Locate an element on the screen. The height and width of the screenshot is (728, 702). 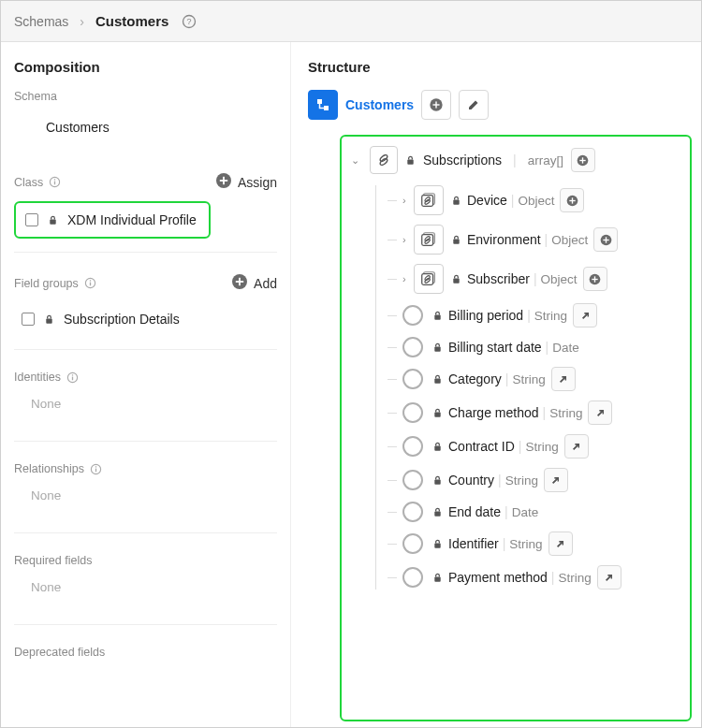
field-type: Date is located at coordinates (565, 348).